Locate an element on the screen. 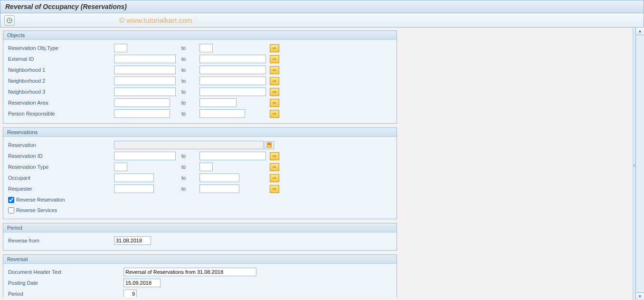 The width and height of the screenshot is (644, 300). label-posting-date: Posting Date is located at coordinates (66, 283).